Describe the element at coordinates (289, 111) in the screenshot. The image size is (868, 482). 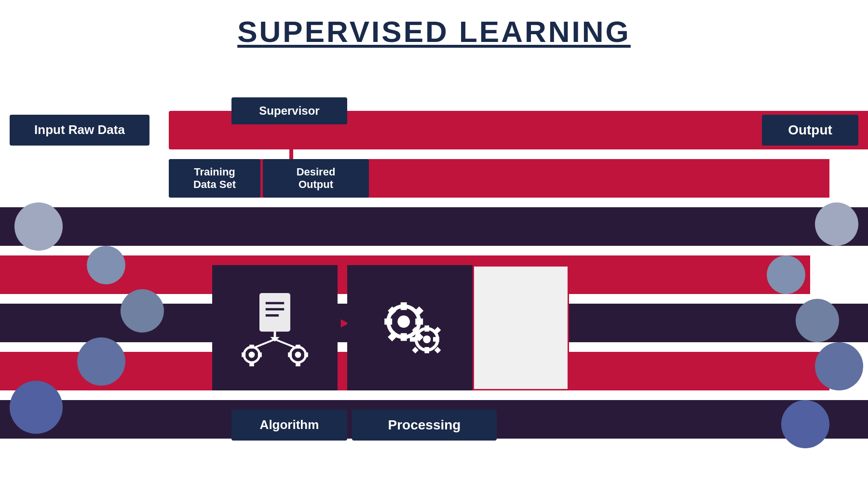
I see `supervisor-label: Supervisor` at that location.